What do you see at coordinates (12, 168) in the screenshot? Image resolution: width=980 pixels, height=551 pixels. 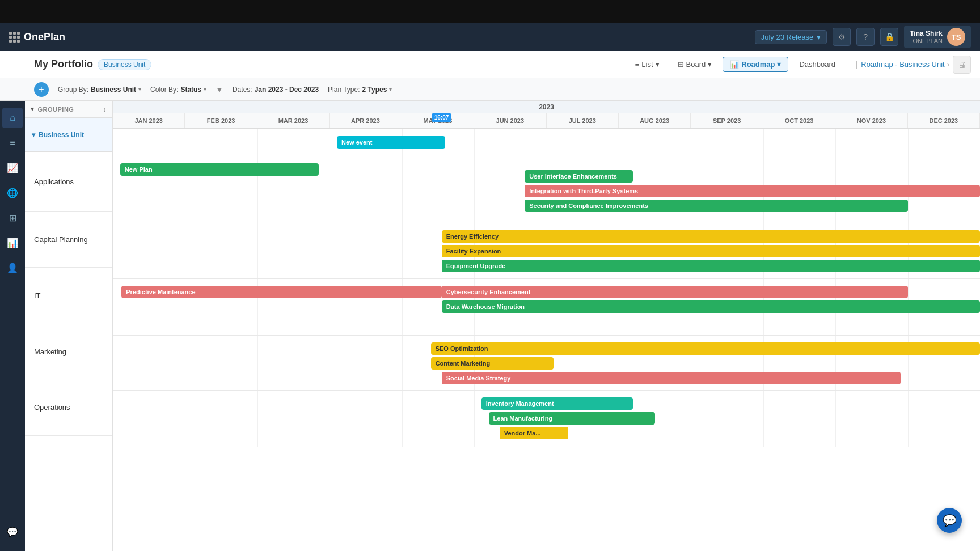 I see `sidebar-chart-icon: 📈` at bounding box center [12, 168].